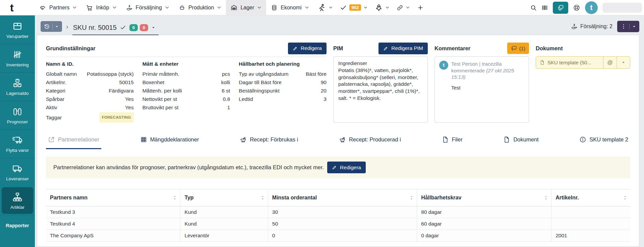  I want to click on mortar-icon, so click(343, 139).